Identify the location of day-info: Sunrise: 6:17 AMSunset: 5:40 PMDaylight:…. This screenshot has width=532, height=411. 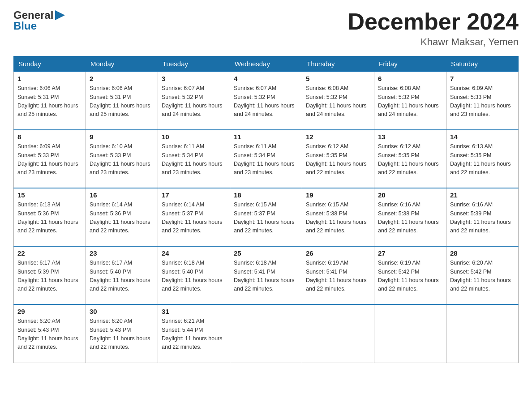
(122, 276).